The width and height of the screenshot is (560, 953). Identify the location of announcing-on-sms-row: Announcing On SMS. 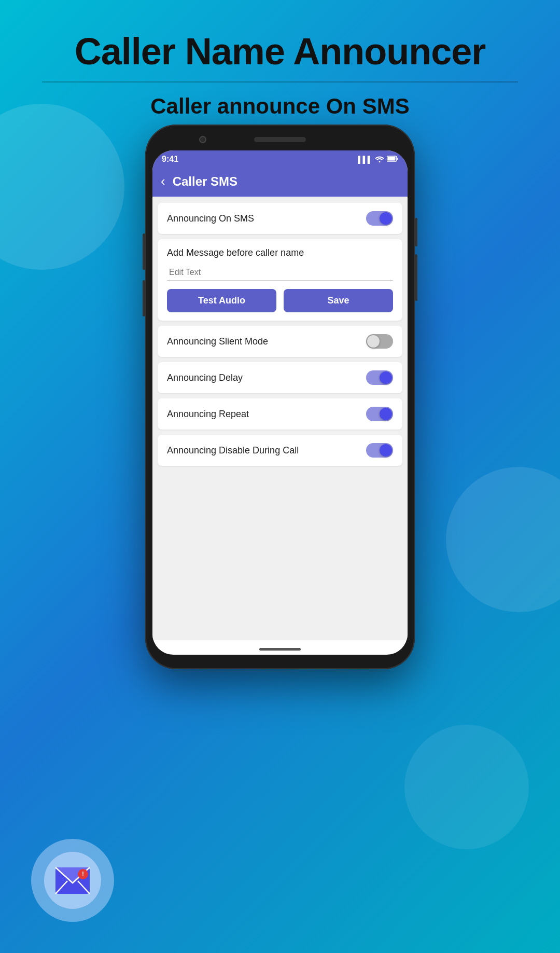
(280, 218).